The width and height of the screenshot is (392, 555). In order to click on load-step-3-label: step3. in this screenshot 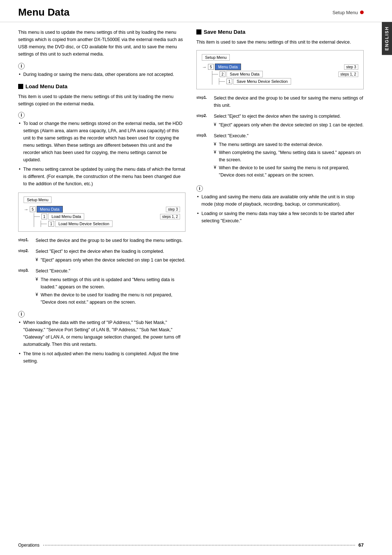, I will do `click(27, 271)`.